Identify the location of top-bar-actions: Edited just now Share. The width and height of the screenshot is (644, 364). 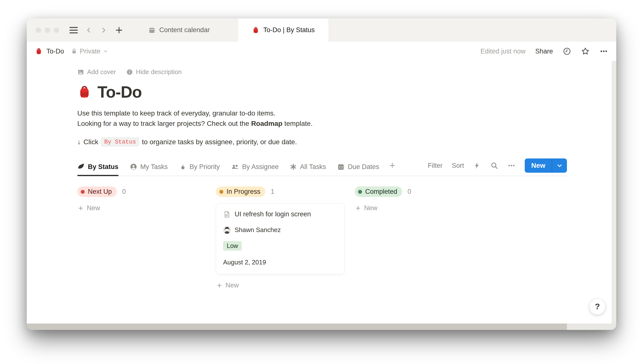
(544, 51).